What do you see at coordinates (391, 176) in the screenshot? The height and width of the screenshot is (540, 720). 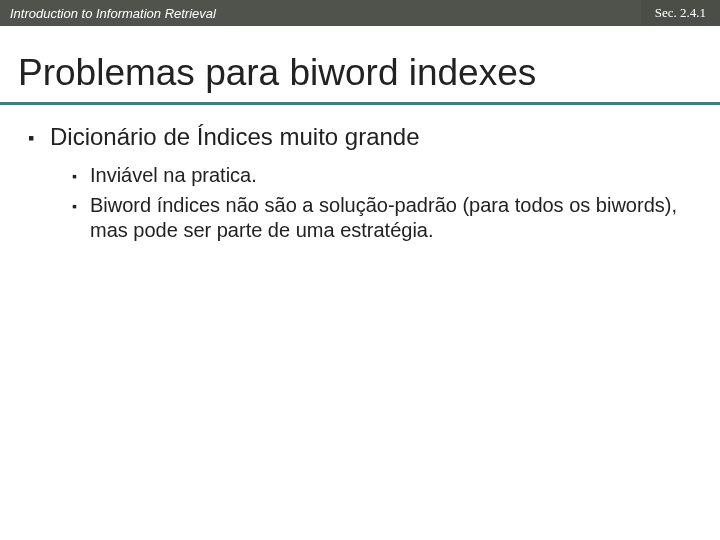 I see `bullet-text: Inviável na pratica.` at bounding box center [391, 176].